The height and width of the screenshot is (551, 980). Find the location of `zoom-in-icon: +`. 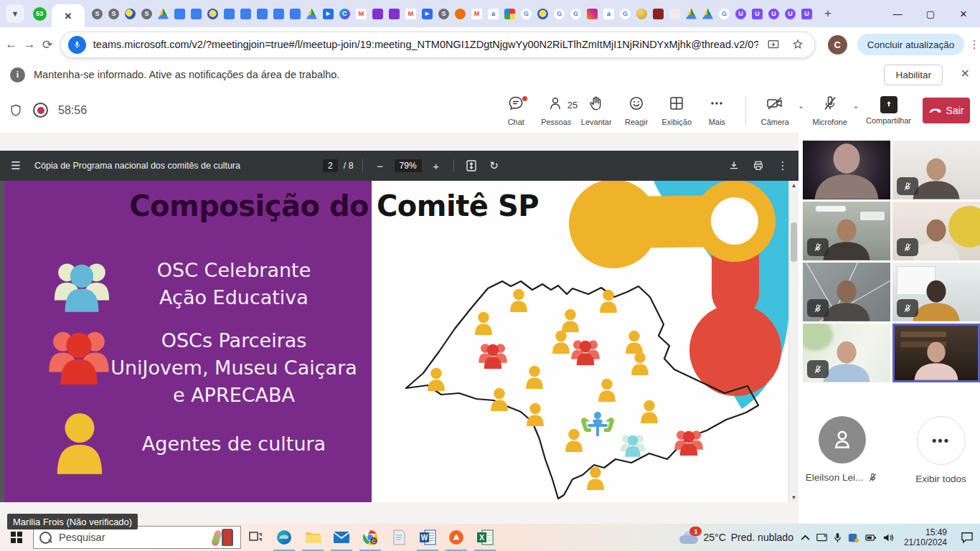

zoom-in-icon: + is located at coordinates (436, 166).